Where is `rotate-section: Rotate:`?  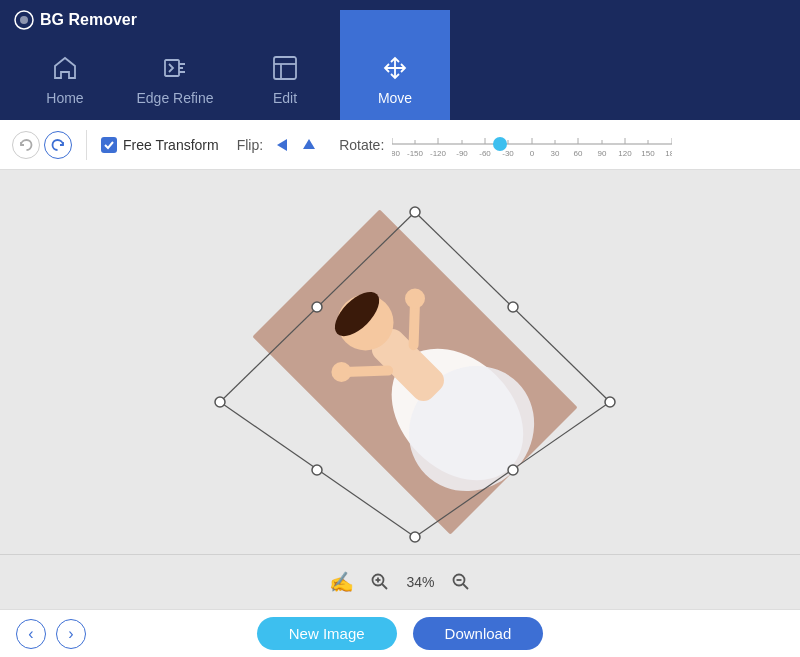
rotate-section: Rotate: is located at coordinates (506, 145).